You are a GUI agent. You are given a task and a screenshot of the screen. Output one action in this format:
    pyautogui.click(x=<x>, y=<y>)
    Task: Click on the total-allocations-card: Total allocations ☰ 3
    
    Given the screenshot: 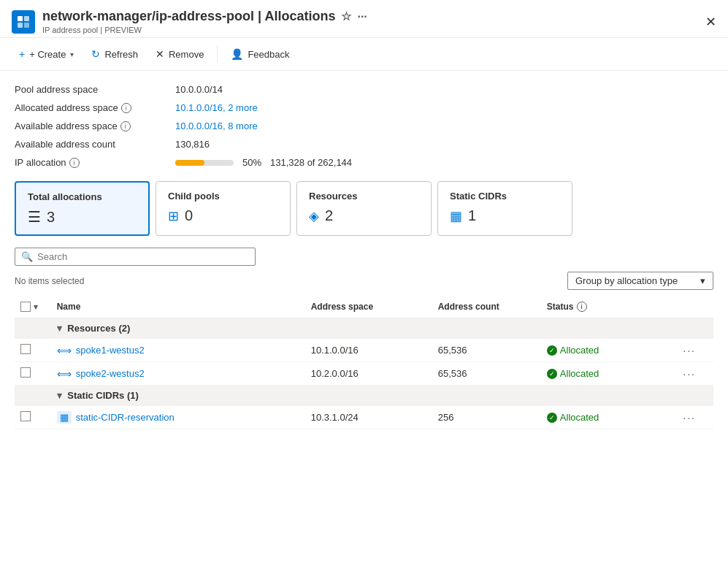 What is the action you would take?
    pyautogui.click(x=82, y=209)
    